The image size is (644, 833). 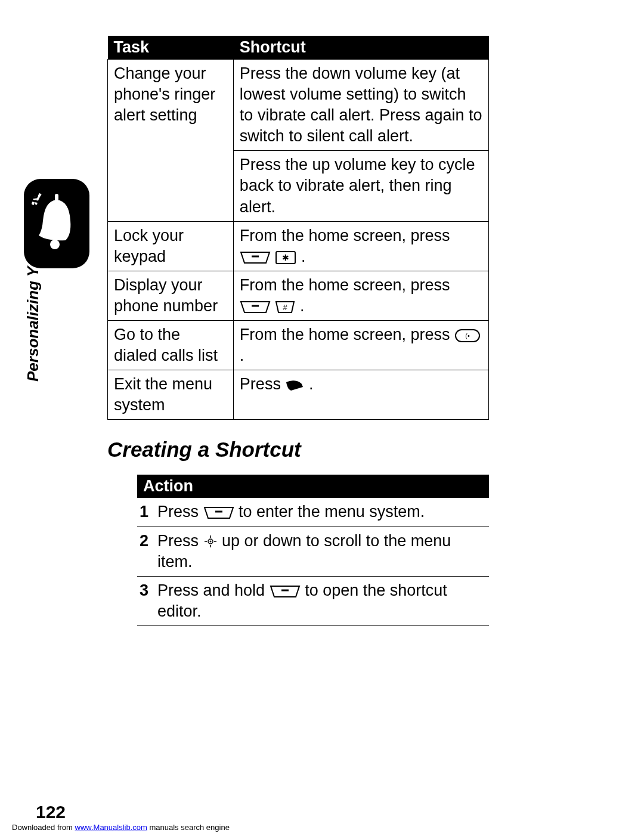 I want to click on task-cell: Go to the dialed calls list, so click(x=171, y=346).